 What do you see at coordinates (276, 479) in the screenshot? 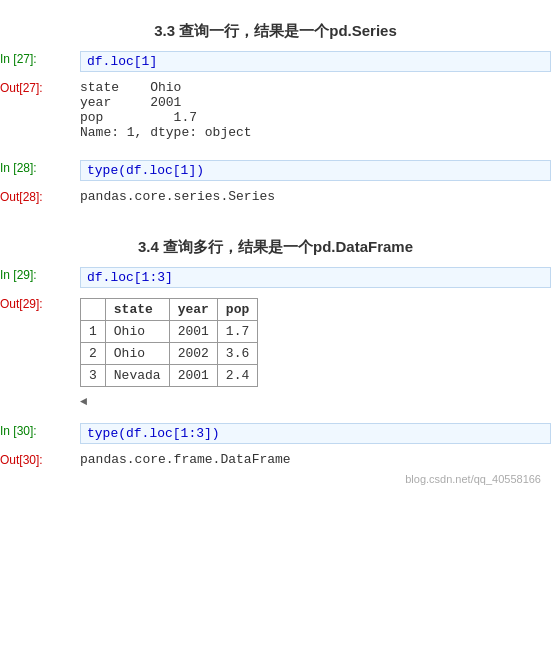
I see `watermark: blog.csdn.net/qq_40558166` at bounding box center [276, 479].